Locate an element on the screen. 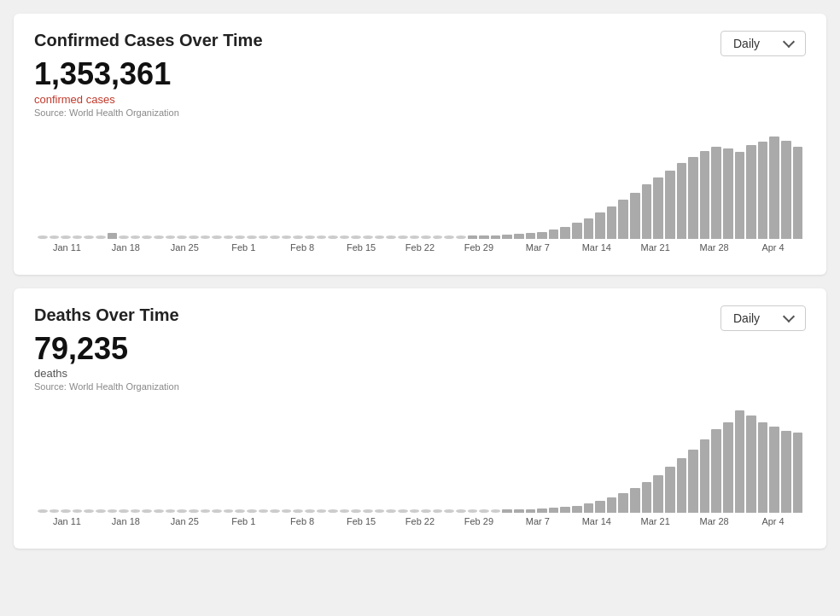 The width and height of the screenshot is (840, 616). deaths-big-number: 79,235 is located at coordinates (107, 349).